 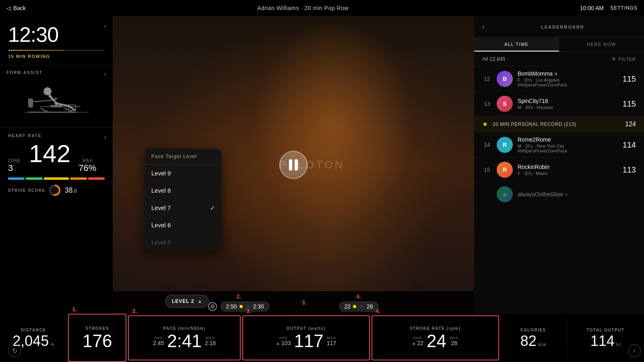 What do you see at coordinates (559, 124) in the screenshot?
I see `personal-record-row: ★ 20 MIN PERSONAL RECORD (213) 124` at bounding box center [559, 124].